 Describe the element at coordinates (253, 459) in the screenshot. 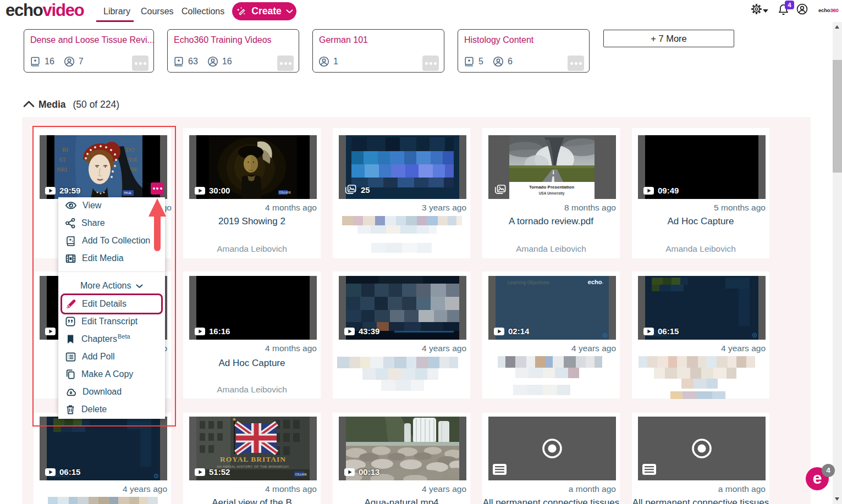

I see `svg-text: ROYAL BRITAIN` at that location.